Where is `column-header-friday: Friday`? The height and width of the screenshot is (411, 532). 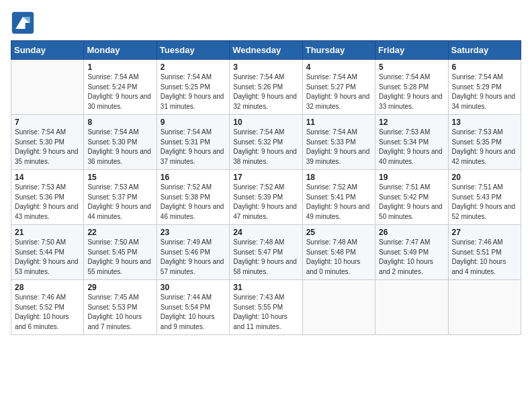 column-header-friday: Friday is located at coordinates (412, 50).